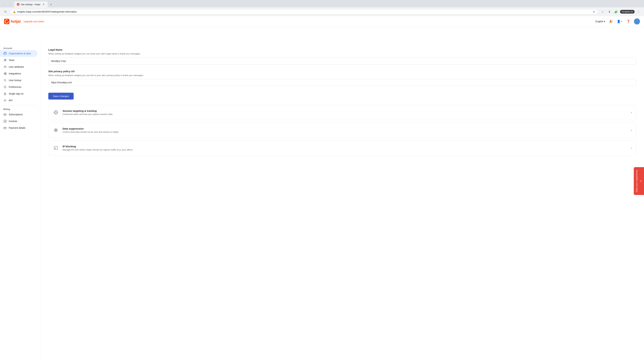 The width and height of the screenshot is (644, 362). Describe the element at coordinates (5, 94) in the screenshot. I see `sso-icon` at that location.